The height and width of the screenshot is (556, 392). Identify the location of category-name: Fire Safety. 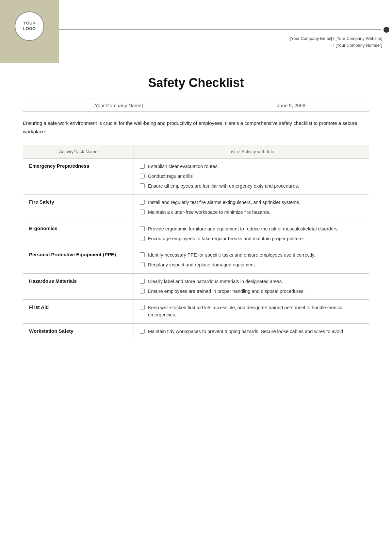
(42, 202).